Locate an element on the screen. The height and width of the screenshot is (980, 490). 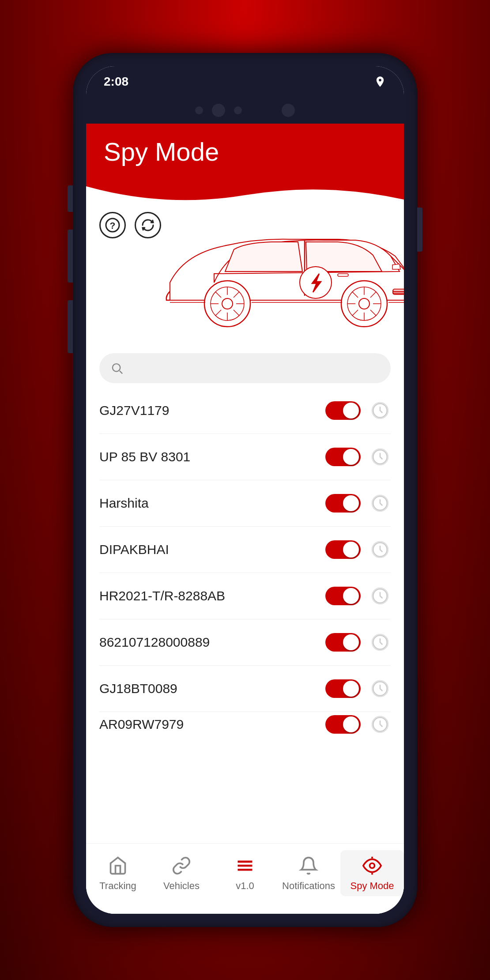
nav-item-vehicles: Vehicles is located at coordinates (181, 873).